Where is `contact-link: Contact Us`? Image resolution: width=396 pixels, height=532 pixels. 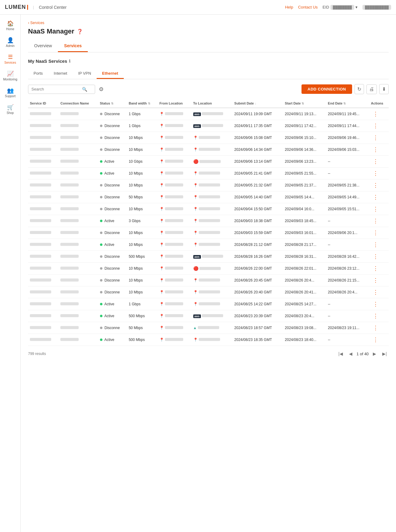
contact-link: Contact Us is located at coordinates (308, 7).